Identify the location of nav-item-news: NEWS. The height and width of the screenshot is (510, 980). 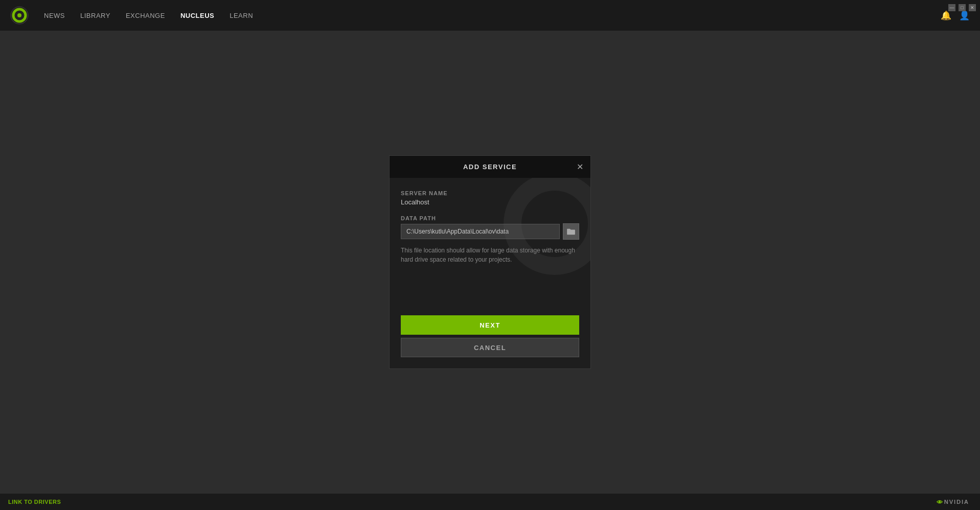
(54, 15).